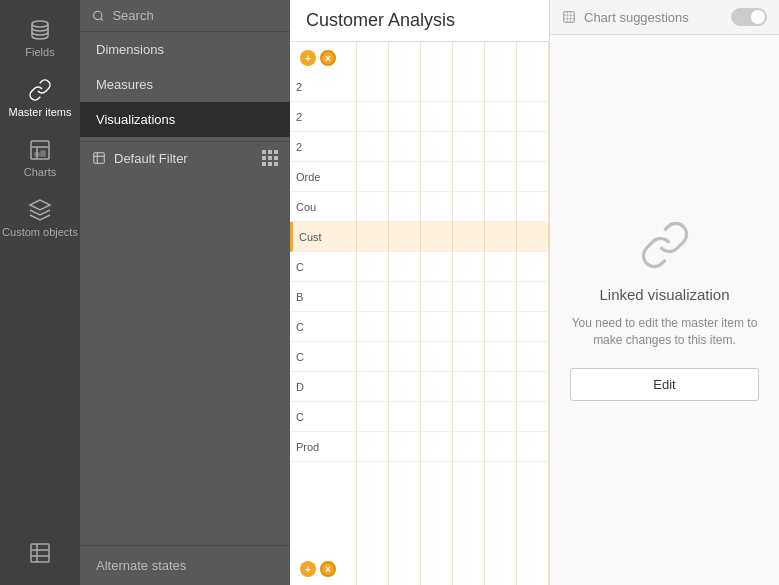 Image resolution: width=779 pixels, height=585 pixels. I want to click on row-7: B, so click(420, 297).